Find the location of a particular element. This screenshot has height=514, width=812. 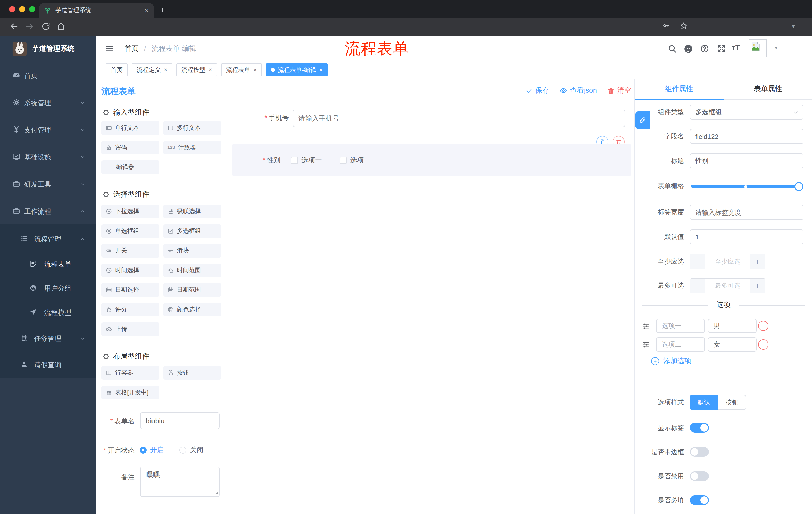

palette-item-multi-text: 多行文本 is located at coordinates (192, 128).